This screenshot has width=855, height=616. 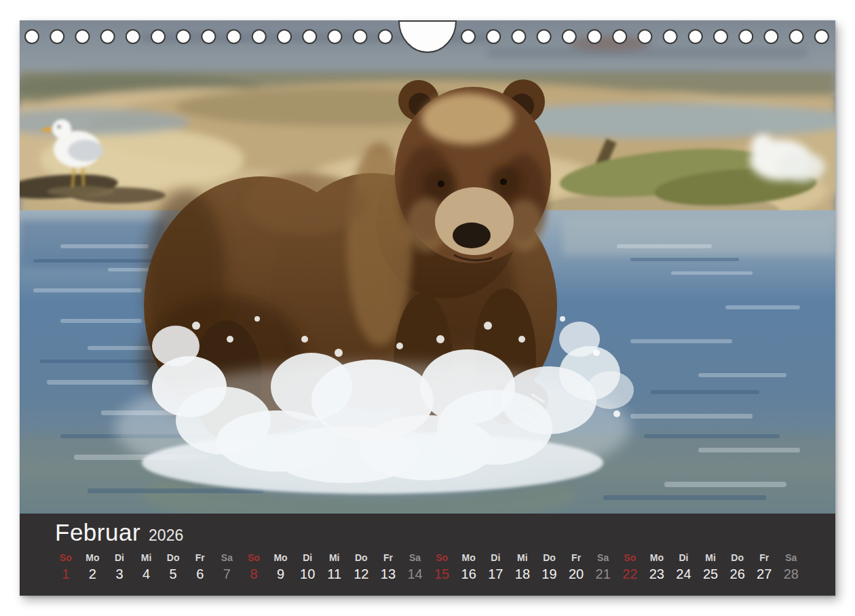 I want to click on day-cell: Mi18, so click(x=522, y=567).